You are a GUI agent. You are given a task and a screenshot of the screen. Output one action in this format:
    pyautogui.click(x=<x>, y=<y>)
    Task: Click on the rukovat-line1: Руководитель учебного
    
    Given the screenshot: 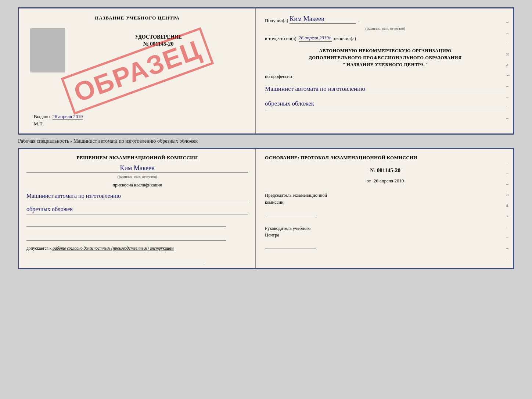 What is the action you would take?
    pyautogui.click(x=385, y=229)
    